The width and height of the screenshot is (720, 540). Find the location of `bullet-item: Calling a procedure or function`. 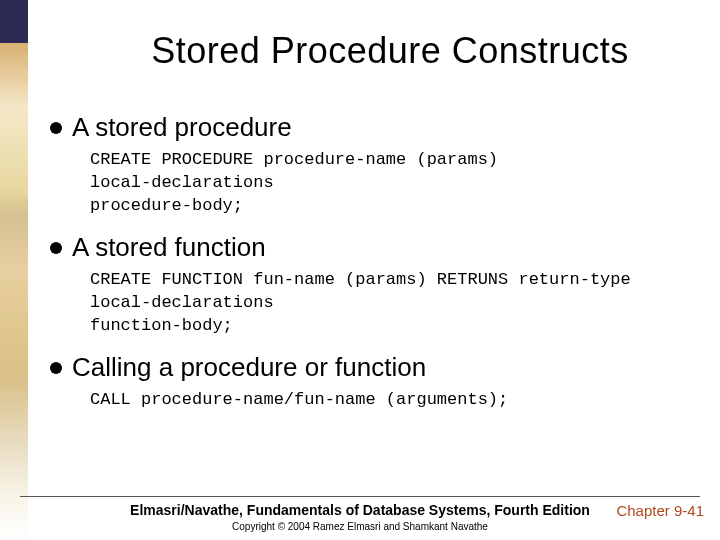

bullet-item: Calling a procedure or function is located at coordinates (368, 368).